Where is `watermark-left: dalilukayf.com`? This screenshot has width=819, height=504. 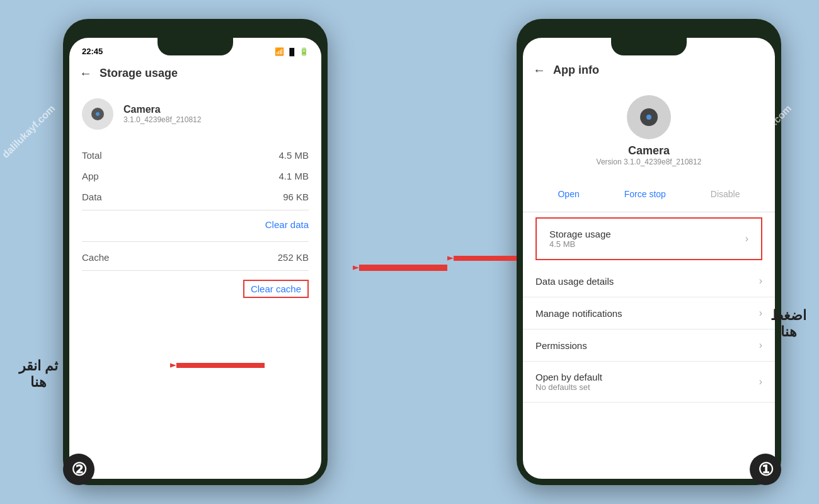 watermark-left: dalilukayf.com is located at coordinates (29, 131).